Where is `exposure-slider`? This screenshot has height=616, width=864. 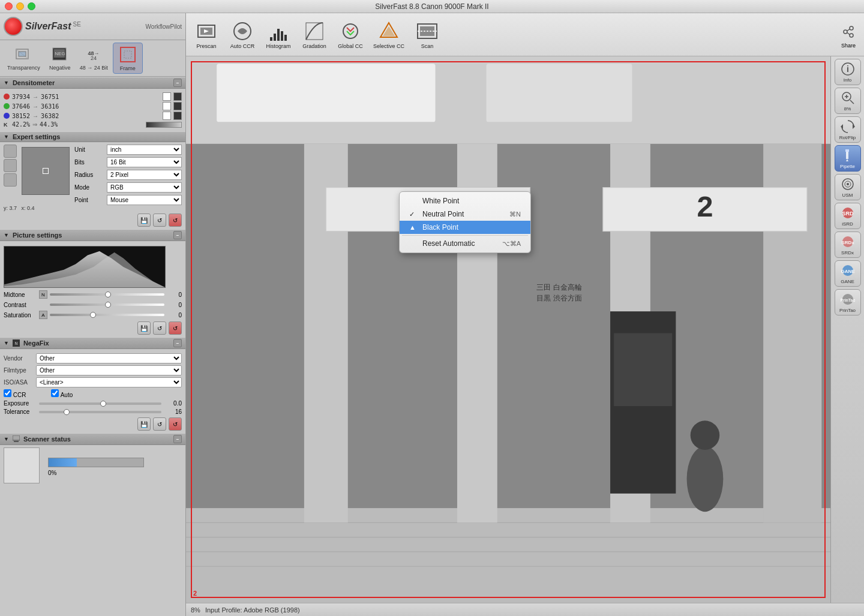 exposure-slider is located at coordinates (100, 404).